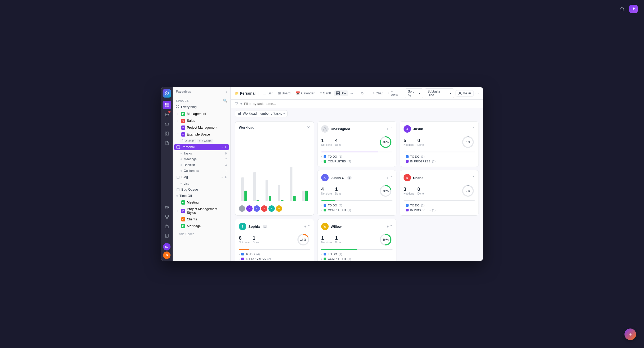 This screenshot has width=644, height=348. Describe the element at coordinates (325, 93) in the screenshot. I see `tab-gantt: ≡ Gantt` at that location.